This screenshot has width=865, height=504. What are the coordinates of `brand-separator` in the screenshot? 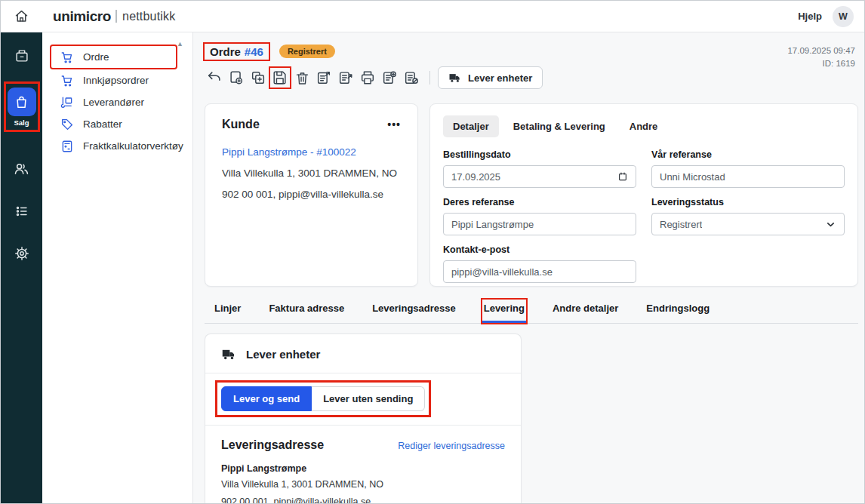 It's located at (116, 17).